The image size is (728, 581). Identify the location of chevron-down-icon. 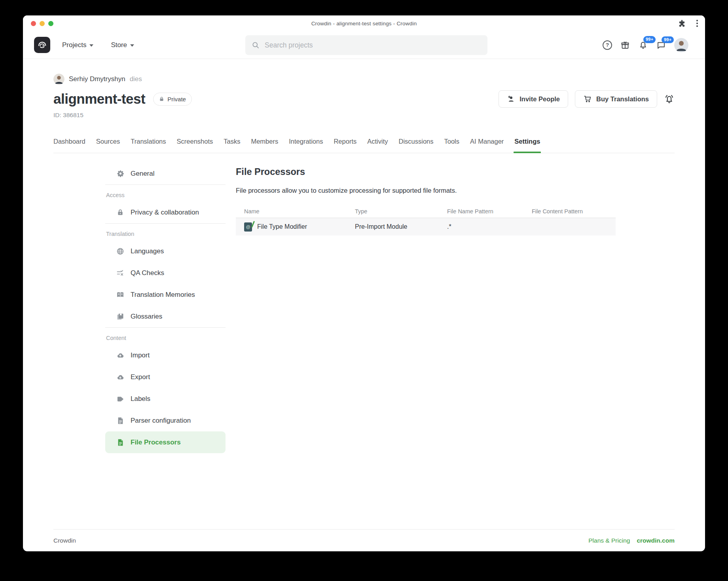
(132, 46).